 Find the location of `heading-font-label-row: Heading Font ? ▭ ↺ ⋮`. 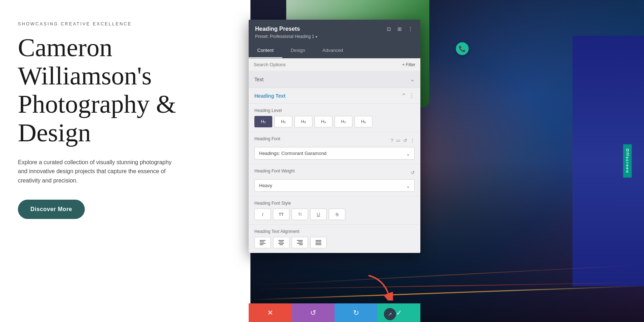

heading-font-label-row: Heading Font ? ▭ ↺ ⋮ is located at coordinates (335, 140).